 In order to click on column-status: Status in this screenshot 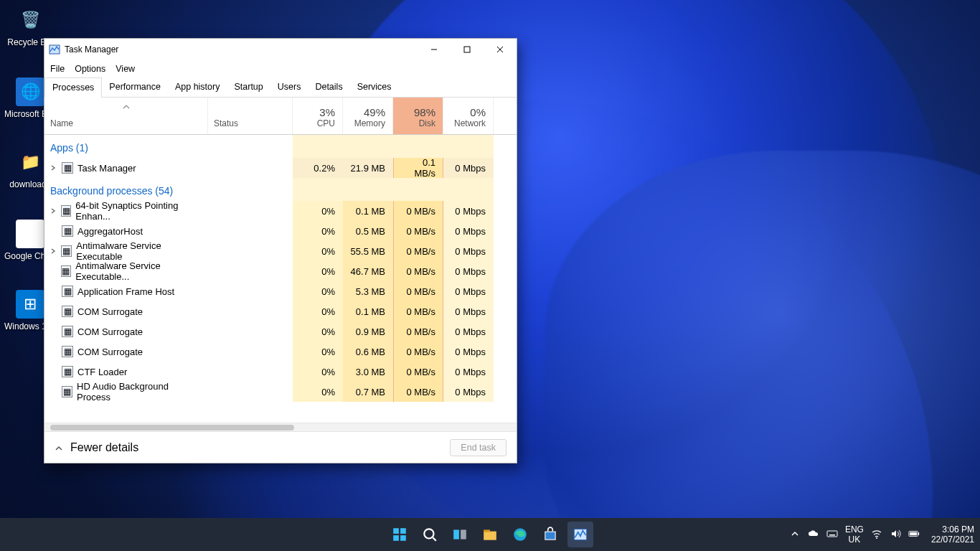, I will do `click(250, 116)`.